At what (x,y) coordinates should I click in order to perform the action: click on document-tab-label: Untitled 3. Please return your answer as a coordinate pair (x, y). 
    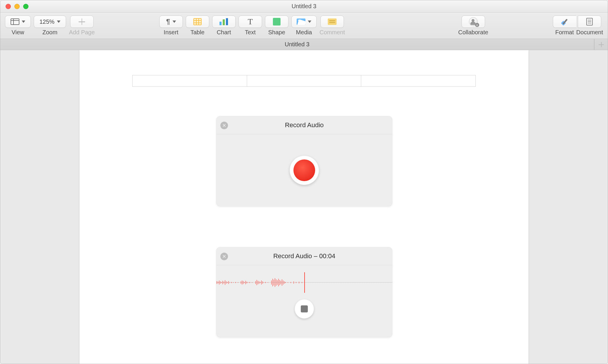
    Looking at the image, I should click on (297, 45).